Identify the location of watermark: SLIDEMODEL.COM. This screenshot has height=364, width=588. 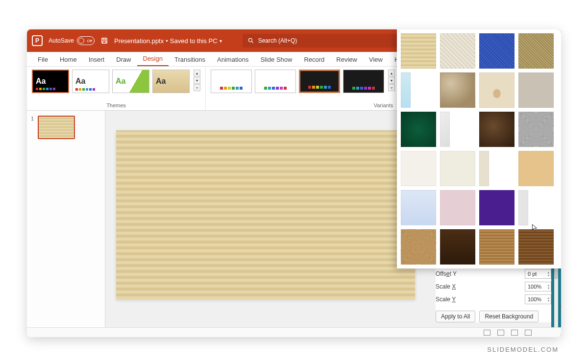
(523, 350).